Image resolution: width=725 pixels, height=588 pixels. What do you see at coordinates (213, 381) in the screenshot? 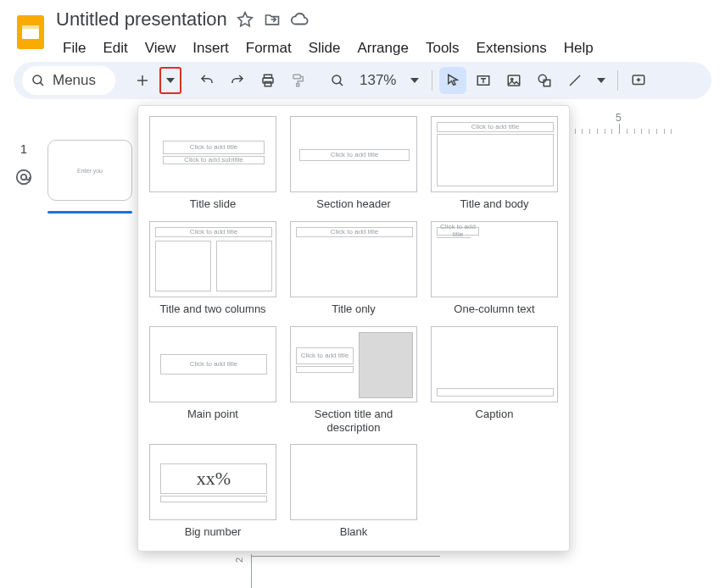
I see `layout-option-mainpoint: Click to add title Main point` at bounding box center [213, 381].